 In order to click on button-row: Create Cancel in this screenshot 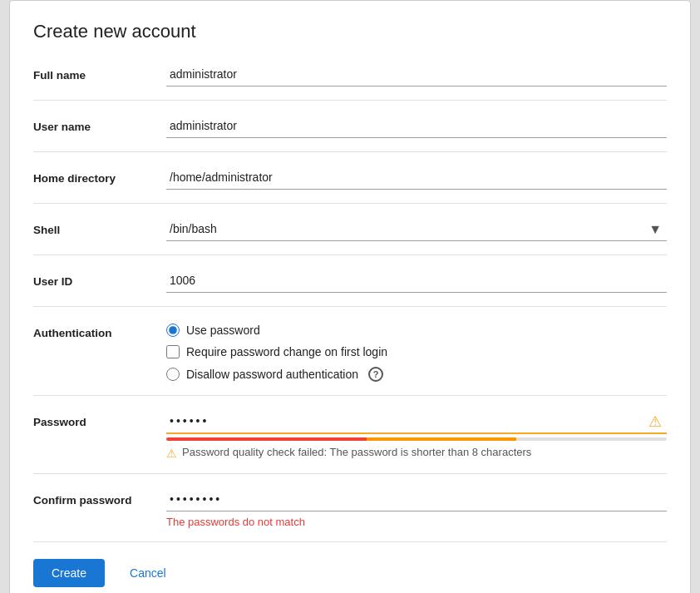, I will do `click(350, 573)`.